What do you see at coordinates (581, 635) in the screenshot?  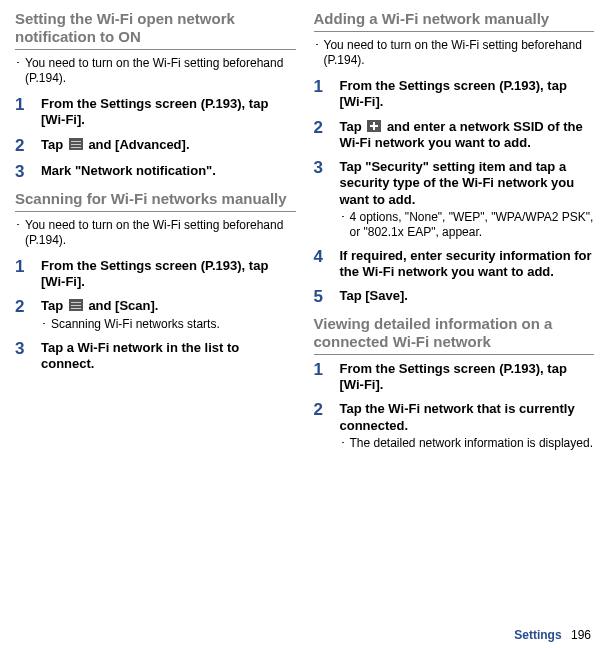 I see `page-number: 196` at bounding box center [581, 635].